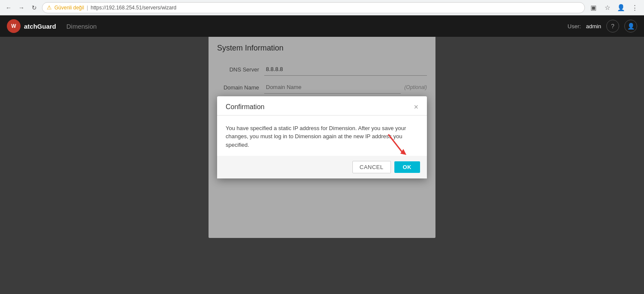  Describe the element at coordinates (81, 27) in the screenshot. I see `app-title: Dimension` at that location.